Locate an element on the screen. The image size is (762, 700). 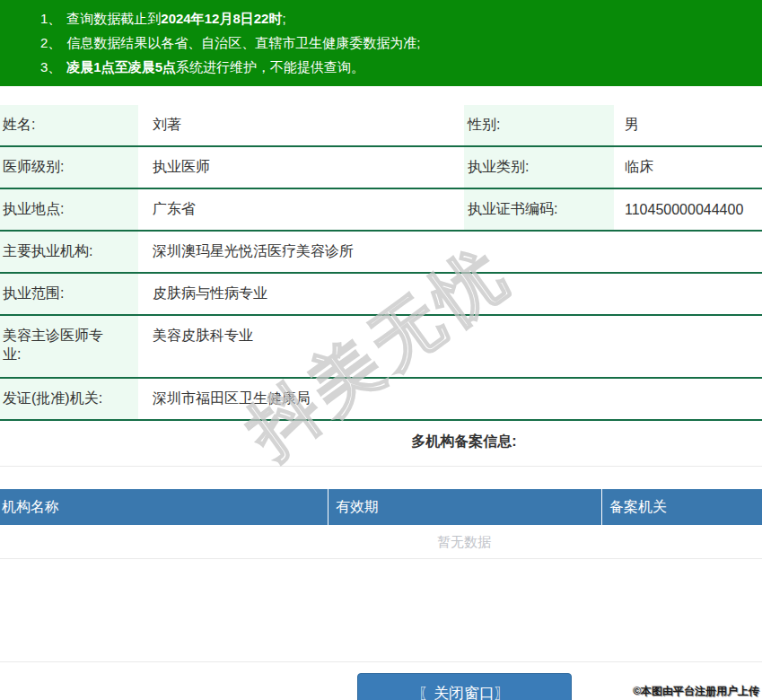
table-row: 医师级别: 执业医师 执业类别: 临床 is located at coordinates (381, 169).